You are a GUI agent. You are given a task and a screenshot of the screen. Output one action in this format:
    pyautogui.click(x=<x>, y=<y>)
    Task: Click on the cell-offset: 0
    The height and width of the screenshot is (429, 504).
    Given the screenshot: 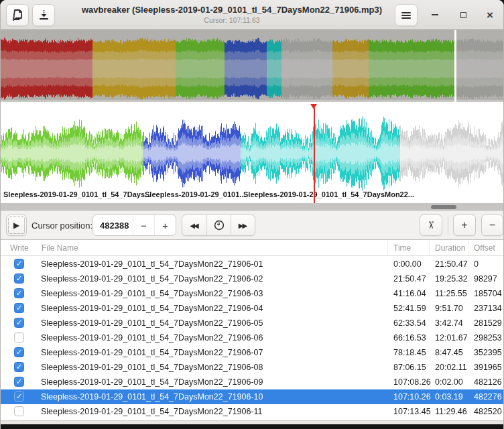 What is the action you would take?
    pyautogui.click(x=476, y=264)
    